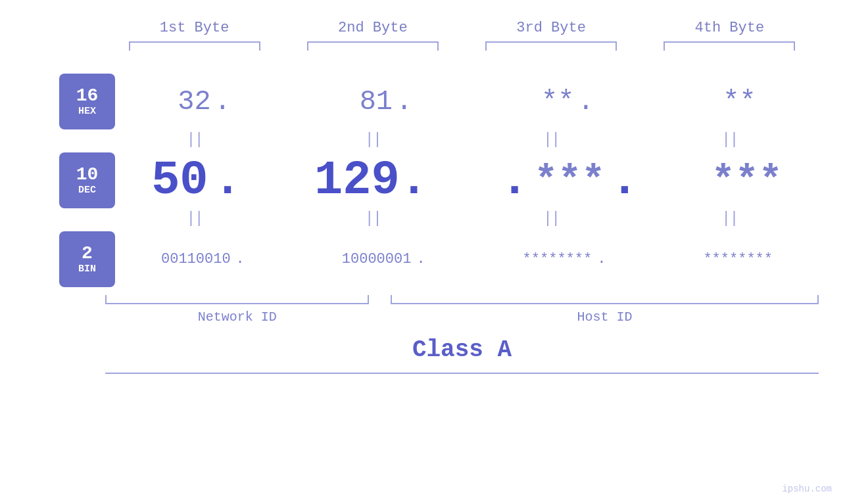 This screenshot has width=845, height=504. Describe the element at coordinates (551, 139) in the screenshot. I see `eq3: ||` at that location.